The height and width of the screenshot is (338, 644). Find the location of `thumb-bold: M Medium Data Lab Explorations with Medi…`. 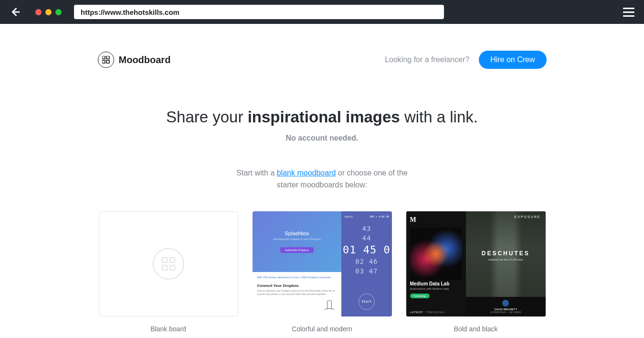

thumb-bold: M Medium Data Lab Explorations with Medi… is located at coordinates (476, 264).